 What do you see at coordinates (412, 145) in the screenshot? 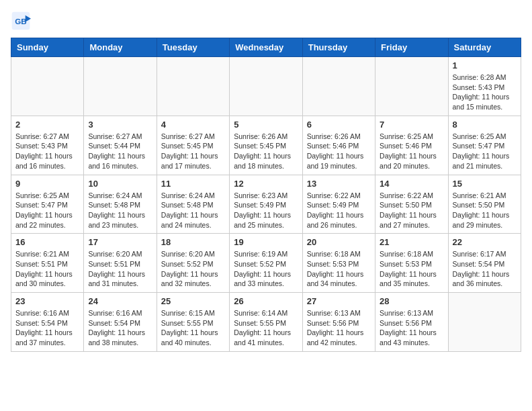
I see `calendar-day-cell: 7Sunrise: 6:25 AM Sunset: 5:46 PM Daylig…` at bounding box center [412, 145].